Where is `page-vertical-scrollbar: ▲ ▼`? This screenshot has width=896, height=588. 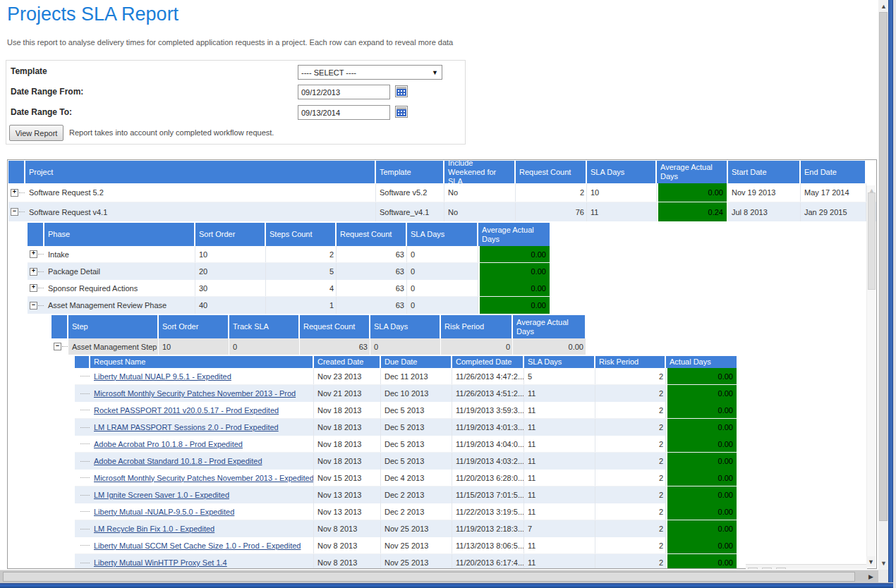 page-vertical-scrollbar: ▲ ▼ is located at coordinates (883, 285).